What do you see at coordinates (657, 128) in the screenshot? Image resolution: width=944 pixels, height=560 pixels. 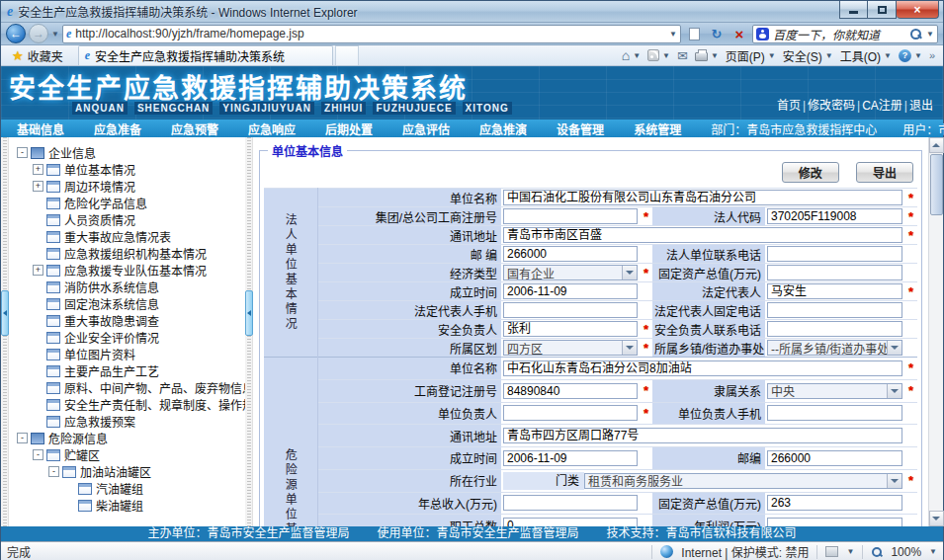 I see `menu-item: 系统管理` at bounding box center [657, 128].